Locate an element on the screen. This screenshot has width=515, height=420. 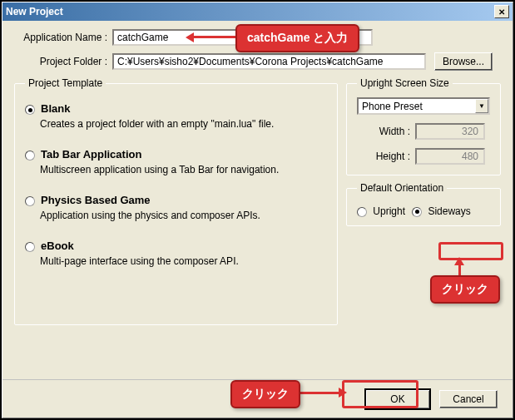
template-title-physics: Physics Based Game is located at coordinates (96, 200).